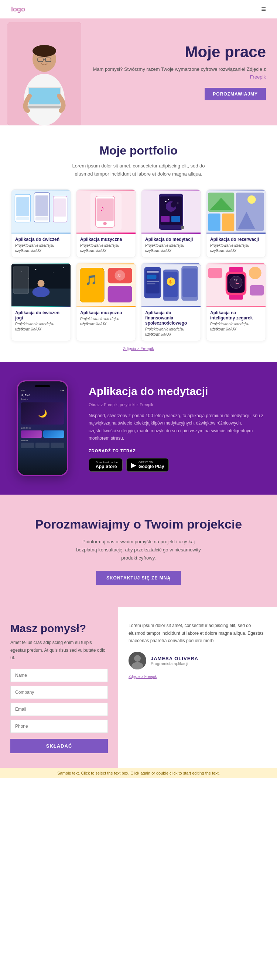 This screenshot has height=980, width=277. I want to click on phone-mockup: 9:41 ●●● Hi, Eve! Sleeping 🌙 Quick Sleep…, so click(43, 428).